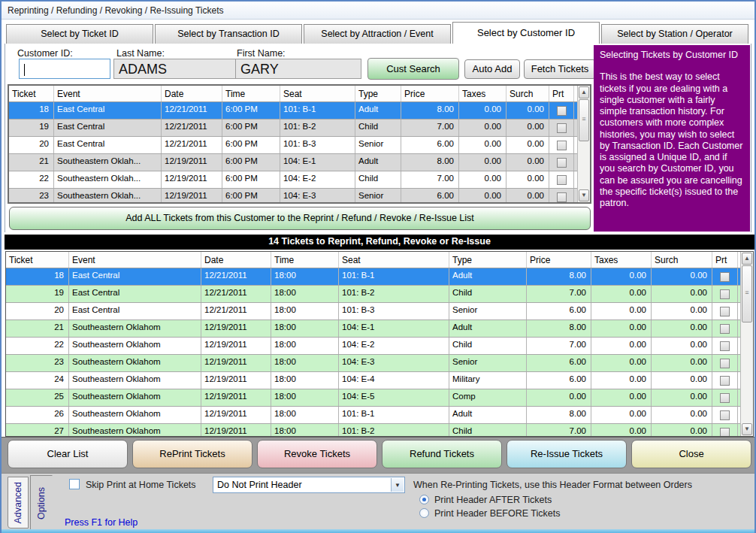  Describe the element at coordinates (559, 363) in the screenshot. I see `cell-price: 6.00` at that location.